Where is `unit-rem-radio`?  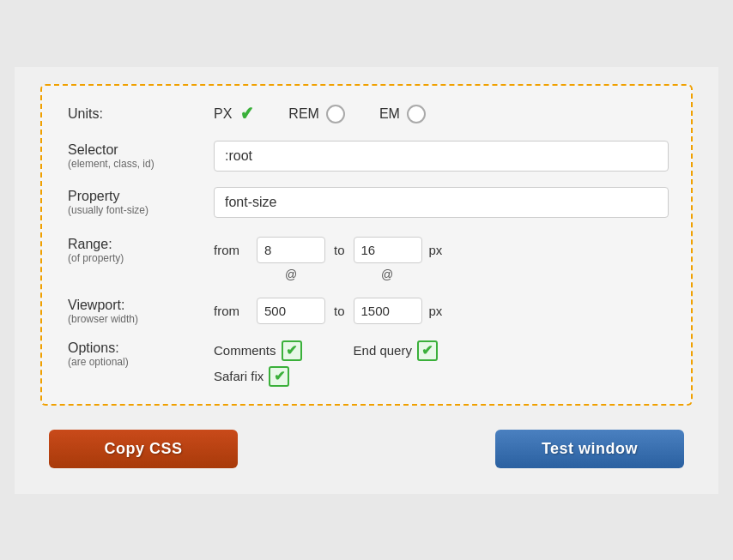 unit-rem-radio is located at coordinates (336, 114).